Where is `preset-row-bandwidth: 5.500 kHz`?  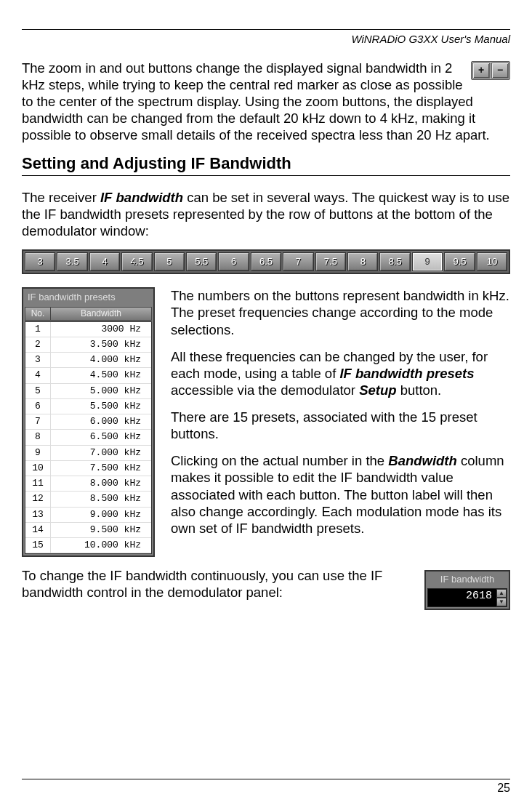 preset-row-bandwidth: 5.500 kHz is located at coordinates (101, 406).